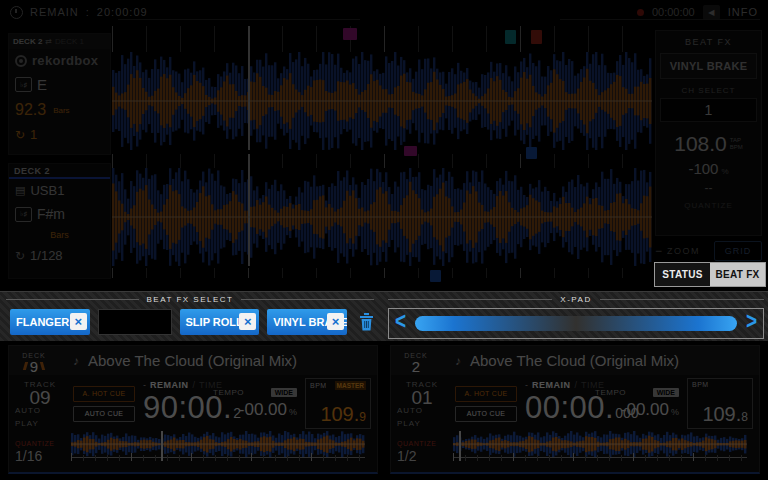  I want to click on tempo-label: TEMPO, so click(228, 392).